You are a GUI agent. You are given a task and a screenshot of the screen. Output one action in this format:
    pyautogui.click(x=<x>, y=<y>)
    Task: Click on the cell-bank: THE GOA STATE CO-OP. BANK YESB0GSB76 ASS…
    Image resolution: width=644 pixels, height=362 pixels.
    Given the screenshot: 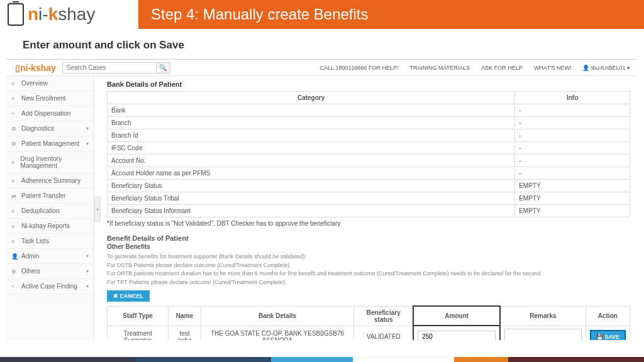 What is the action you would take?
    pyautogui.click(x=277, y=333)
    